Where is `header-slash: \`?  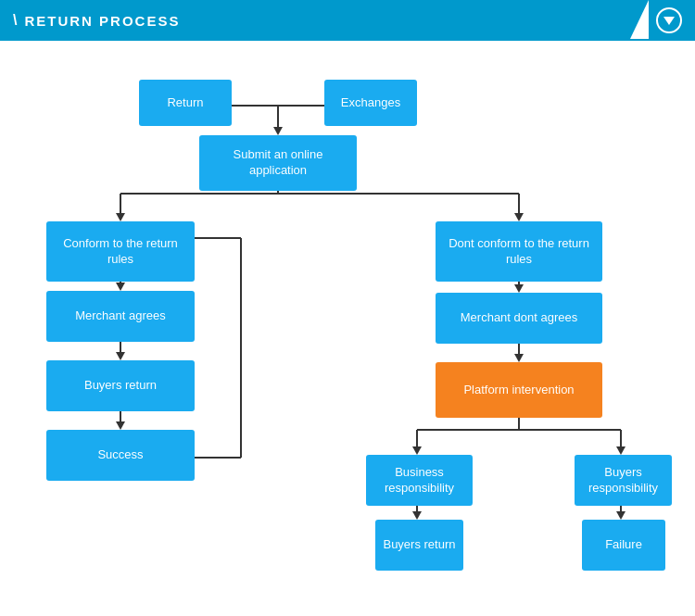
header-slash: \ is located at coordinates (15, 20).